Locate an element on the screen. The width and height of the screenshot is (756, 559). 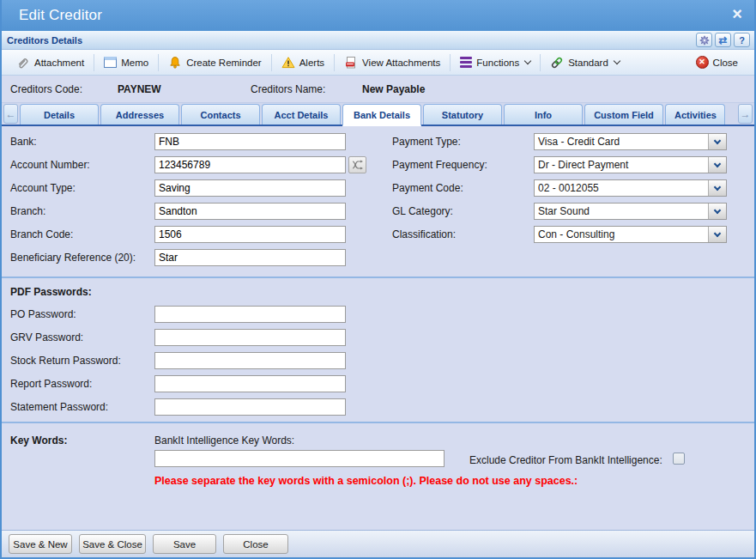
settings-button is located at coordinates (704, 39).